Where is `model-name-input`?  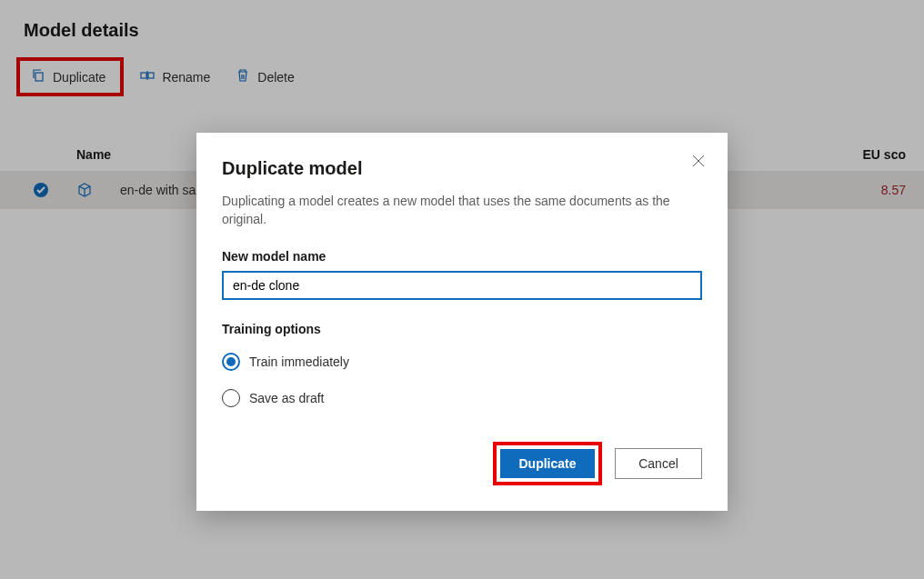 model-name-input is located at coordinates (462, 285).